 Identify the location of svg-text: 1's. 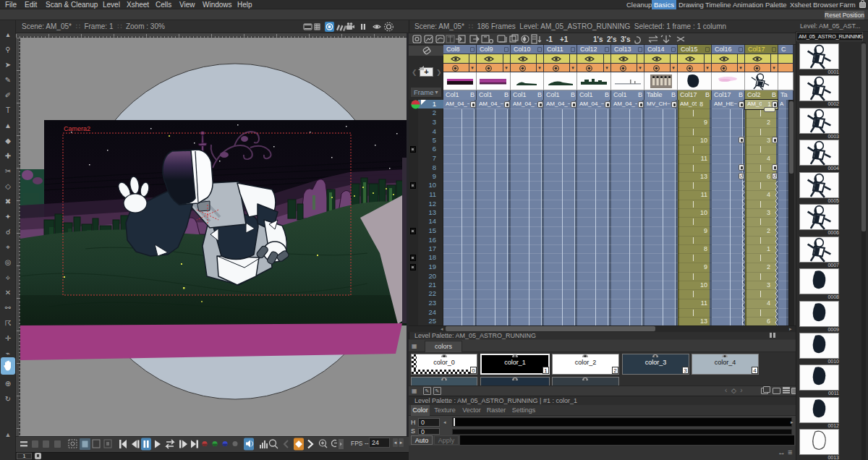
(598, 39).